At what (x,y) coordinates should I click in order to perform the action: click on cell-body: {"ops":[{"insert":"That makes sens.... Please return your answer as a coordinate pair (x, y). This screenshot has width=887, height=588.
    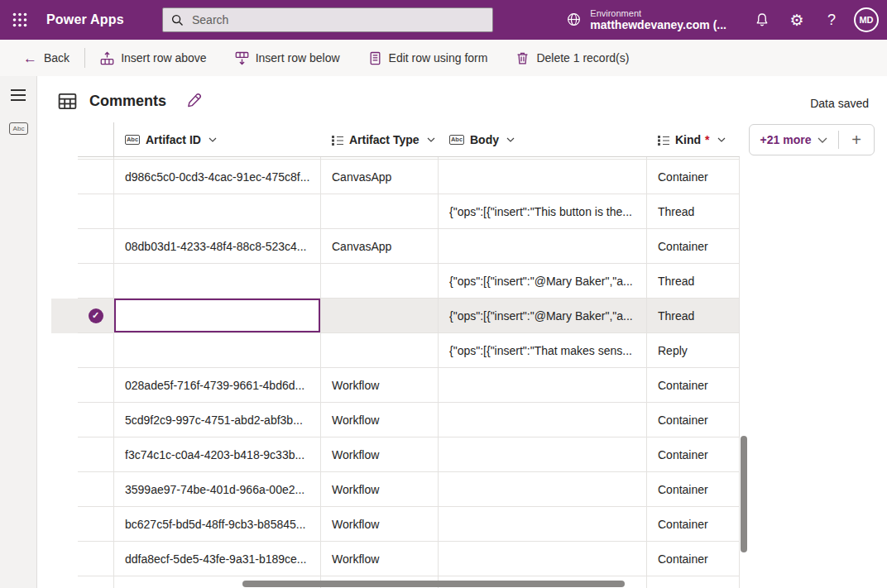
    Looking at the image, I should click on (543, 351).